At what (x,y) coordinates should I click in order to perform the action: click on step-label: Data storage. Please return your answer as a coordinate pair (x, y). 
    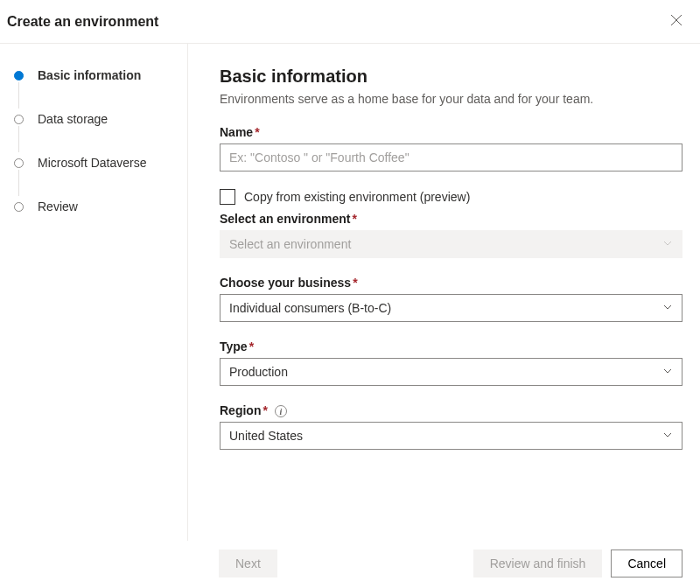
    Looking at the image, I should click on (73, 119).